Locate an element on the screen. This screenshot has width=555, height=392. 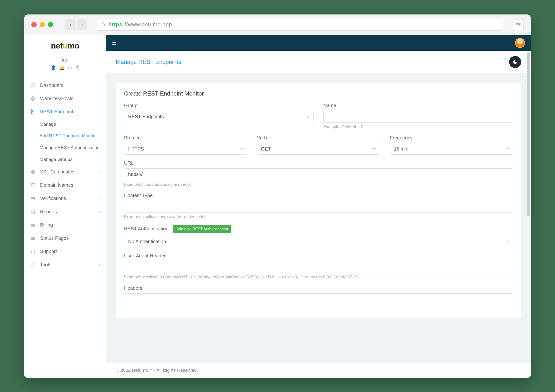
ua-input is located at coordinates (319, 267).